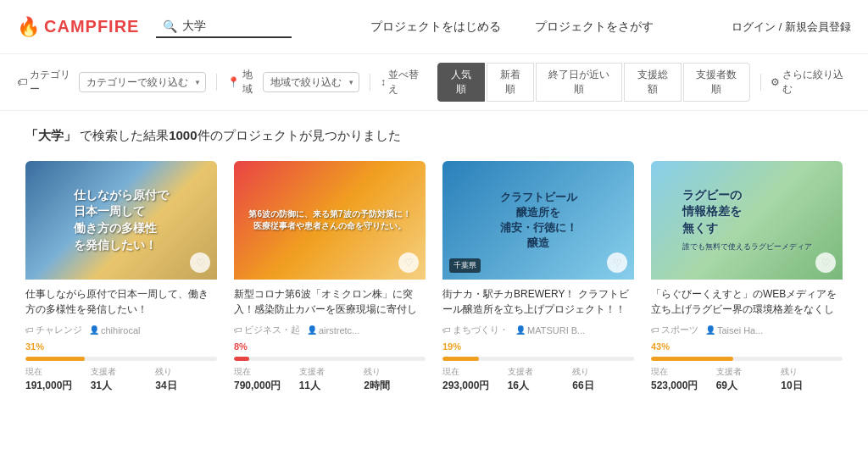 This screenshot has height=449, width=868. Describe the element at coordinates (792, 27) in the screenshot. I see `nav-auth: ログイン / 新規会員登録` at that location.